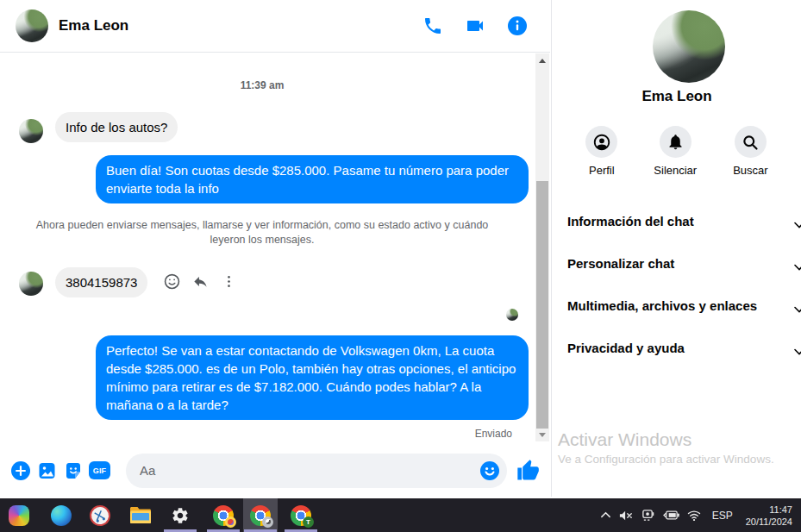 This screenshot has height=532, width=801. I want to click on battery-charging-icon, so click(671, 516).